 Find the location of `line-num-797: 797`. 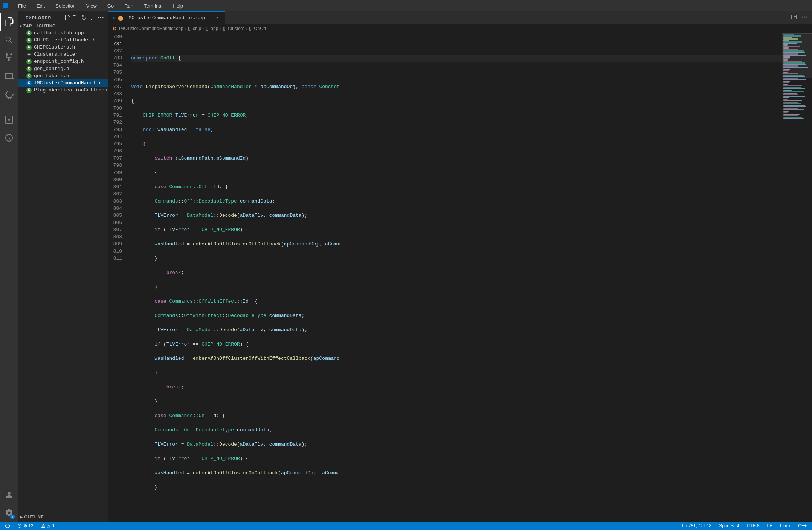

line-num-797: 797 is located at coordinates (118, 158).